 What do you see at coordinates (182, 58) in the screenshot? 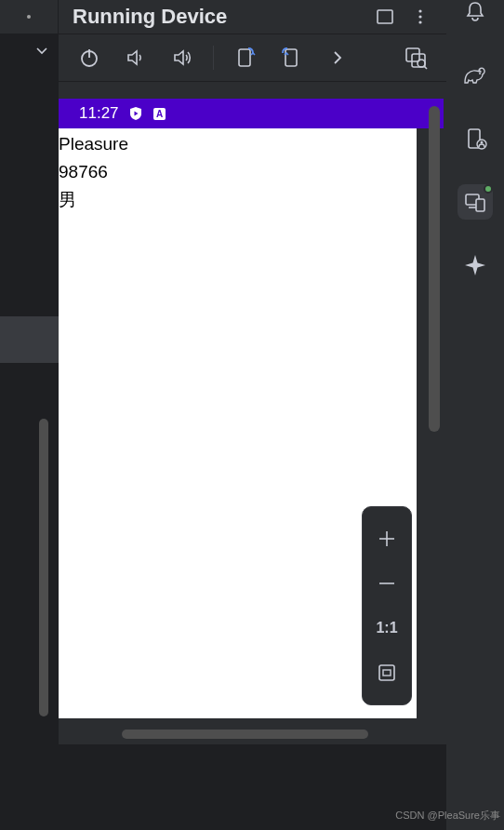
I see `volume-up-icon` at bounding box center [182, 58].